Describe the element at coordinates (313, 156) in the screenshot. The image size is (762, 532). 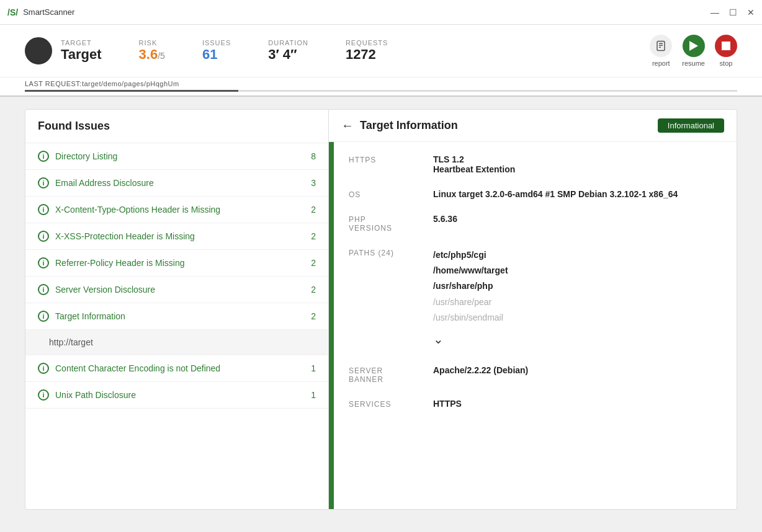
I see `issue-count: 8` at that location.